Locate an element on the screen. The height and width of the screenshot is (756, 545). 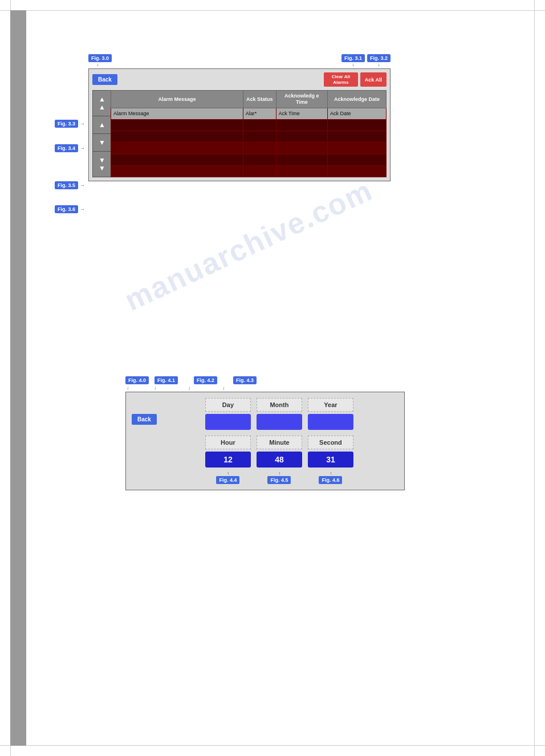
fig41-label: Fig. 4.1 is located at coordinates (166, 380).